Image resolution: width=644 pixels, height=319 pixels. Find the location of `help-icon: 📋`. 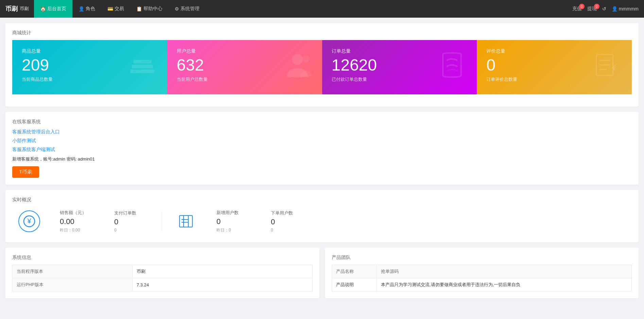

help-icon: 📋 is located at coordinates (139, 9).